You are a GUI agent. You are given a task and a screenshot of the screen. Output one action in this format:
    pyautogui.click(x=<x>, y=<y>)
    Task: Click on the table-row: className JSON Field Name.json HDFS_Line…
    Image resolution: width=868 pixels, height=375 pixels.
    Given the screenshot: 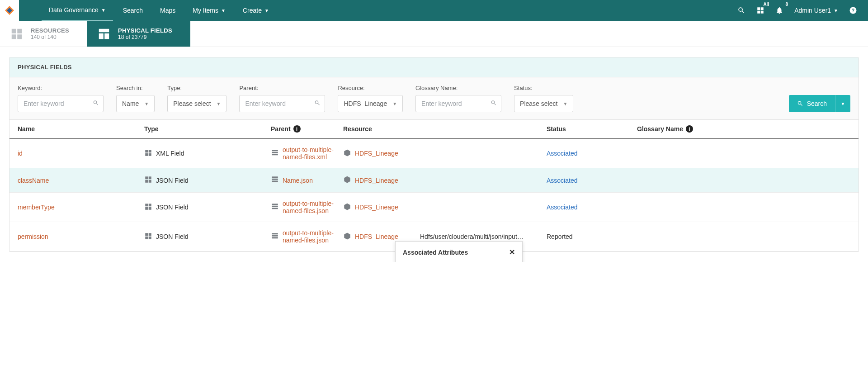 What is the action you would take?
    pyautogui.click(x=434, y=180)
    